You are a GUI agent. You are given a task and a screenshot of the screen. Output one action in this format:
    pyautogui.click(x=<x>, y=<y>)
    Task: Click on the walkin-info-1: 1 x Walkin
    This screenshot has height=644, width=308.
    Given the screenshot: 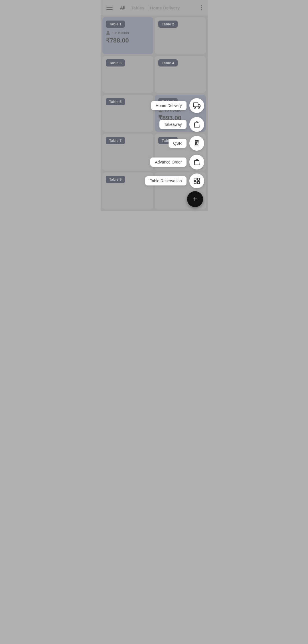 What is the action you would take?
    pyautogui.click(x=128, y=33)
    